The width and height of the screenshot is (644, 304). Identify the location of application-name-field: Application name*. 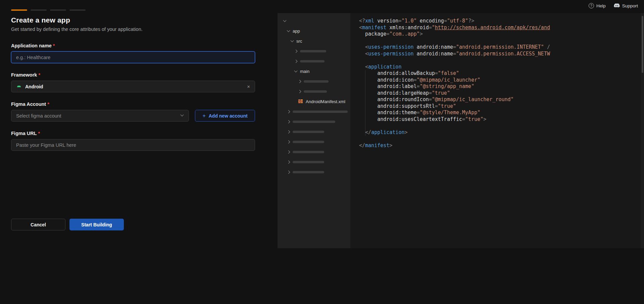
(139, 53).